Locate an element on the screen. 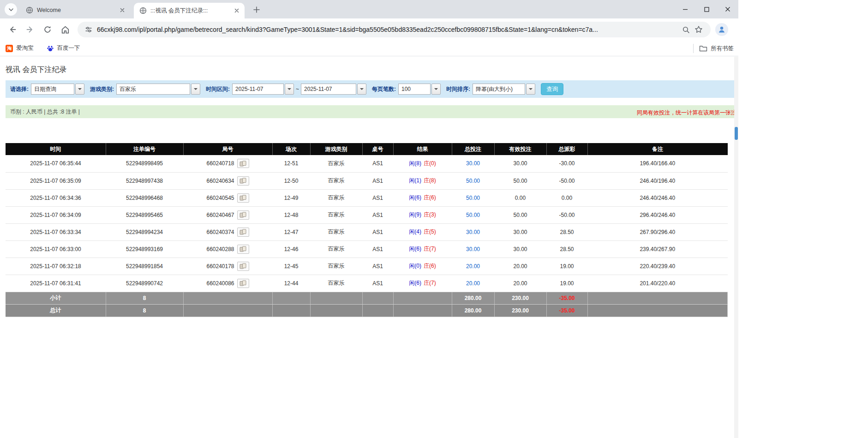  maximize-button is located at coordinates (706, 9).